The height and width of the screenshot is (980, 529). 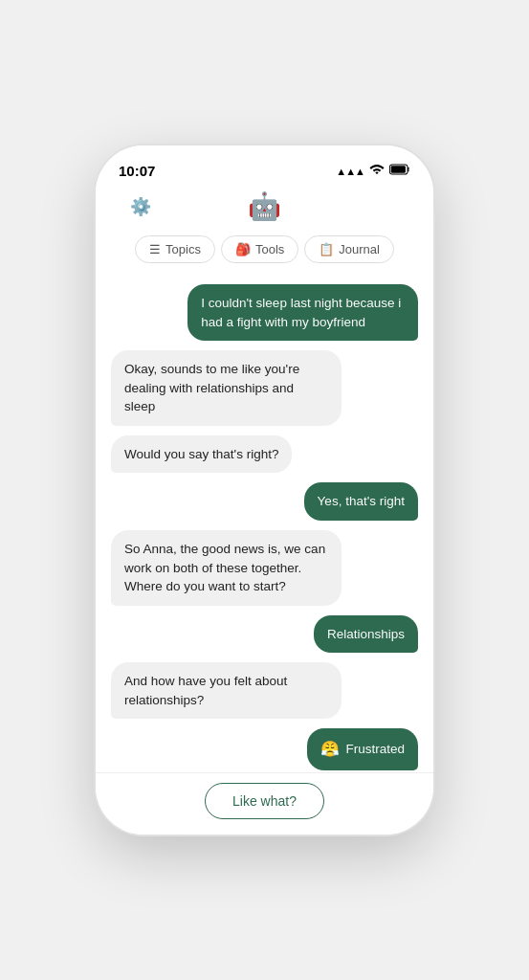 What do you see at coordinates (264, 801) in the screenshot?
I see `like-what-button: Like what?` at bounding box center [264, 801].